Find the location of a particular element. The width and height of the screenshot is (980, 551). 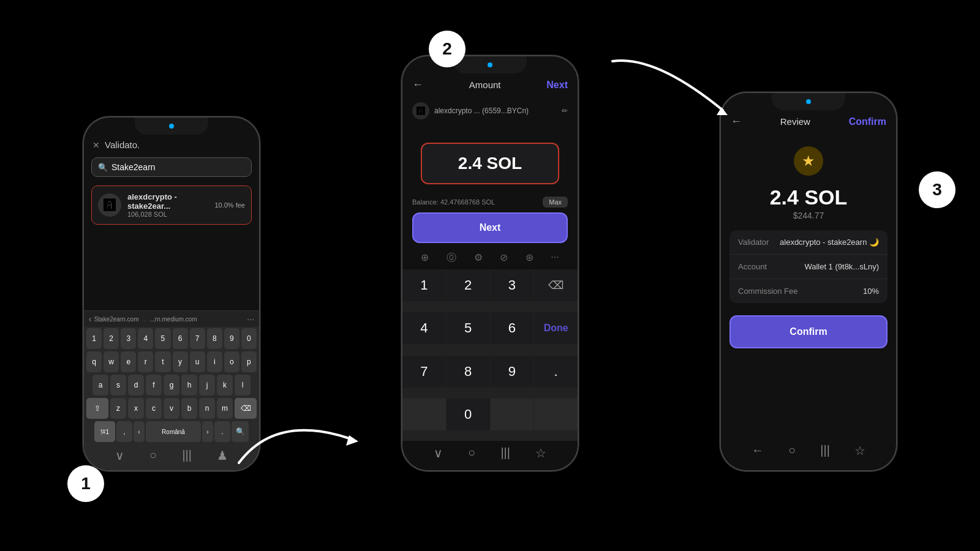

search-input: Stake2earn is located at coordinates (134, 167).